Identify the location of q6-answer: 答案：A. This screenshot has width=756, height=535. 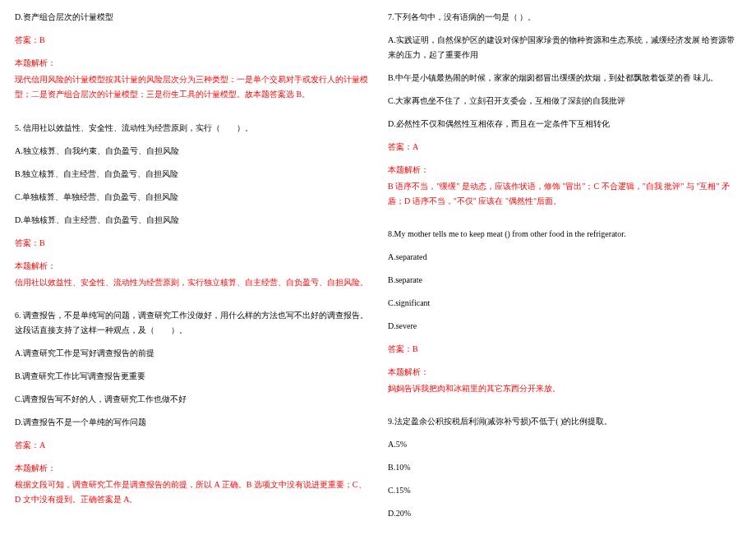
(191, 445).